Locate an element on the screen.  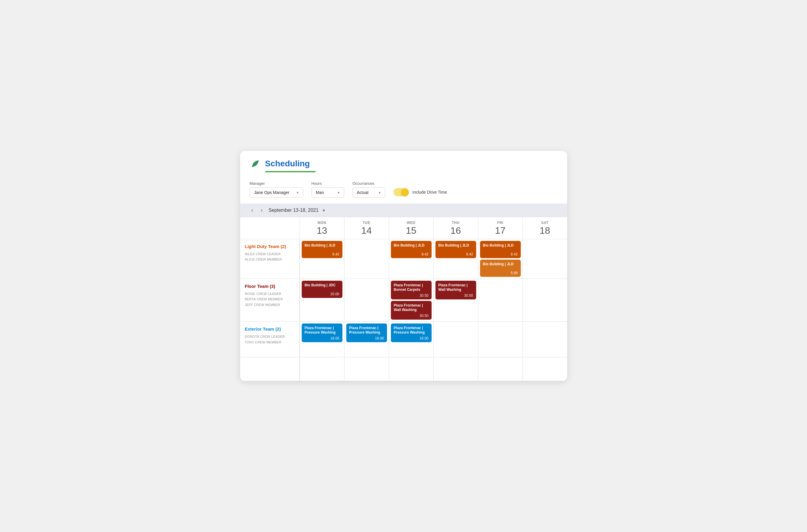
day-num-tue: 14 is located at coordinates (367, 231).